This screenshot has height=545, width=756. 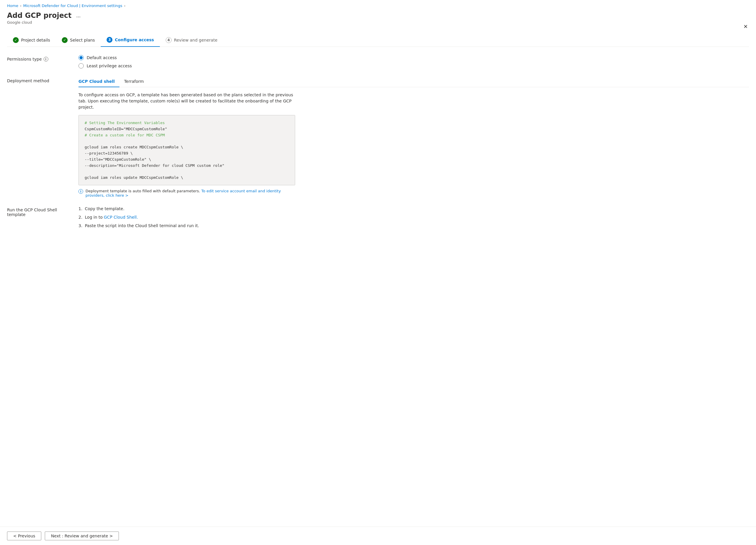 I want to click on run-cloud-shell-line1: Run the GCP Cloud Shell, so click(x=32, y=210).